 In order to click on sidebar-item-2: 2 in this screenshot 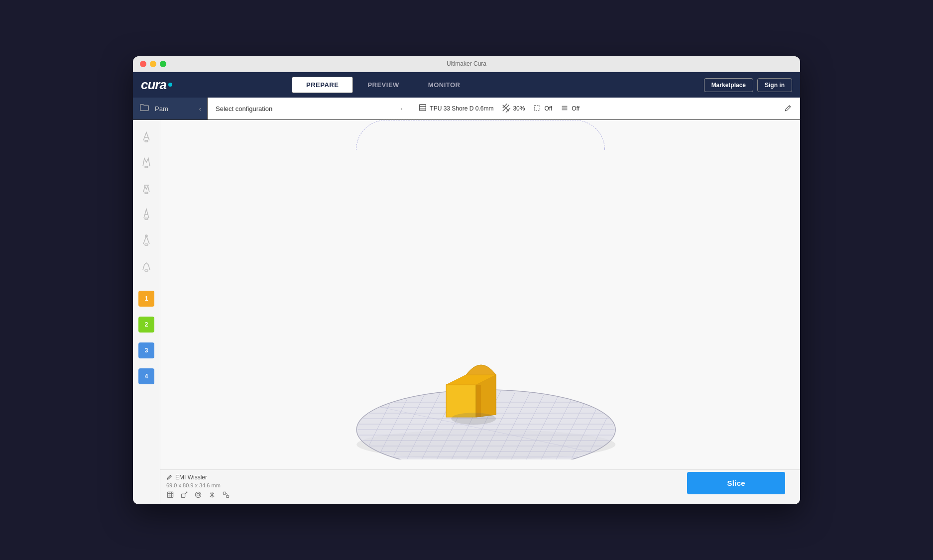, I will do `click(146, 325)`.